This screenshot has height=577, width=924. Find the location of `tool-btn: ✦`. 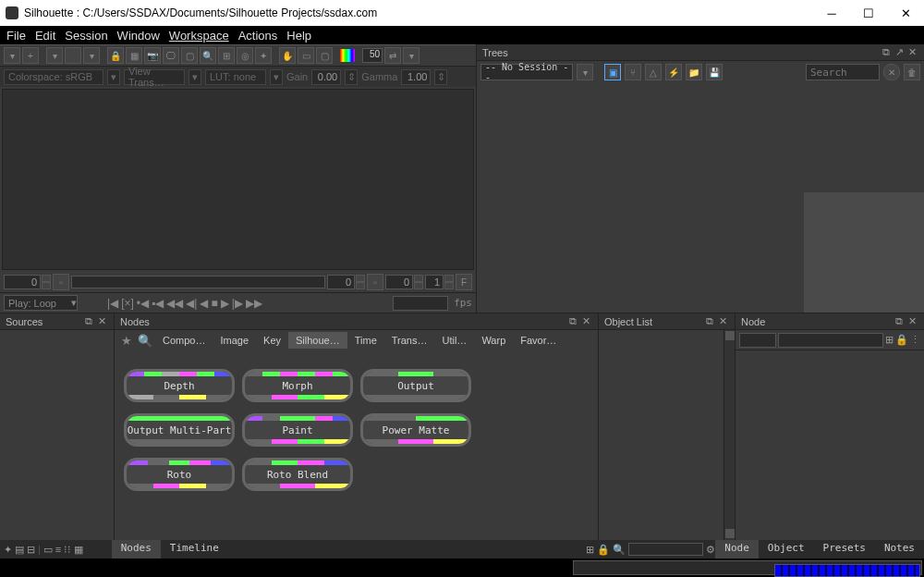

tool-btn: ✦ is located at coordinates (263, 55).